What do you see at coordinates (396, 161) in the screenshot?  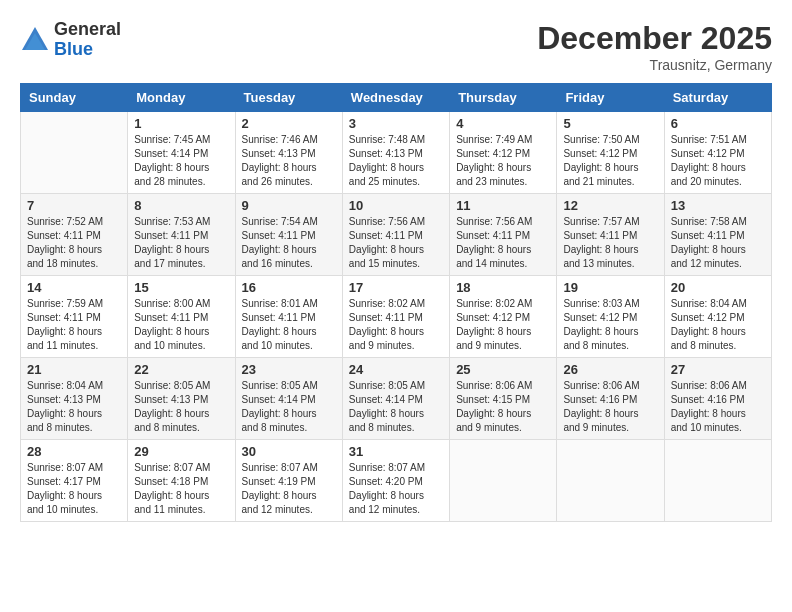 I see `day-info: Sunrise: 7:48 AM Sunset: 4:13 PM Dayligh…` at bounding box center [396, 161].